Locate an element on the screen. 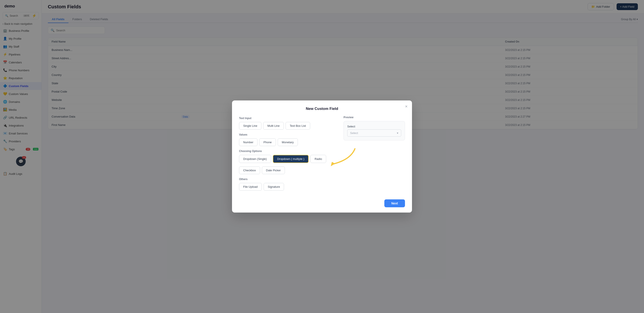 The height and width of the screenshot is (313, 644). multi-line-button: Multi Line is located at coordinates (274, 126).